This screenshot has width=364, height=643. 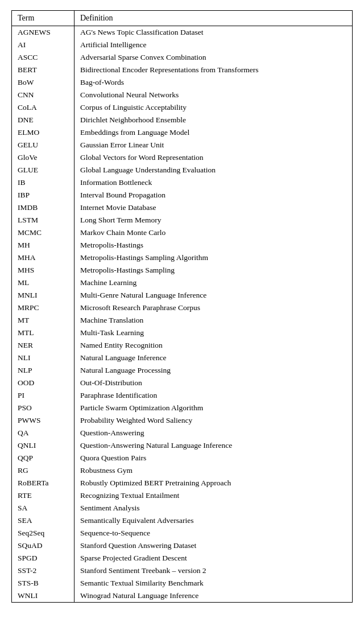 What do you see at coordinates (182, 233) in the screenshot?
I see `table-row: MCMCMarkov Chain Monte Carlo` at bounding box center [182, 233].